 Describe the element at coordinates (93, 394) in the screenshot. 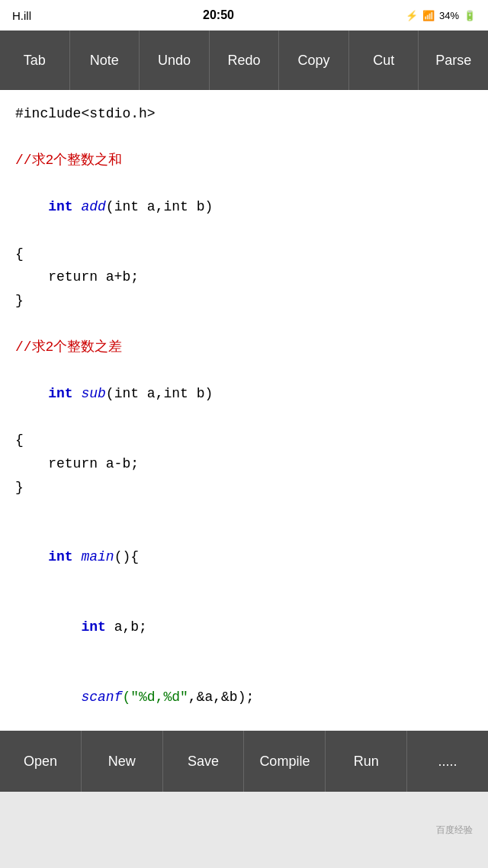

I see `func-sub: sub` at that location.